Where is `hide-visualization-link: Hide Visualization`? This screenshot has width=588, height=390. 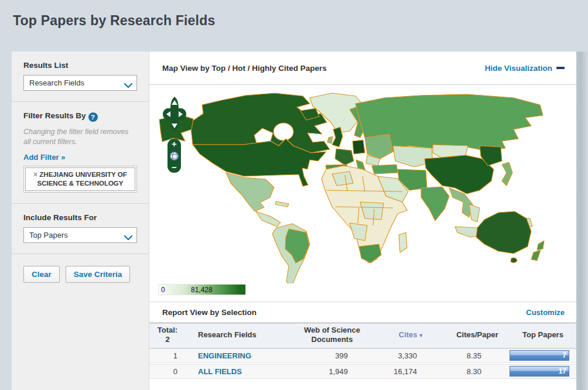
hide-visualization-link: Hide Visualization is located at coordinates (525, 68).